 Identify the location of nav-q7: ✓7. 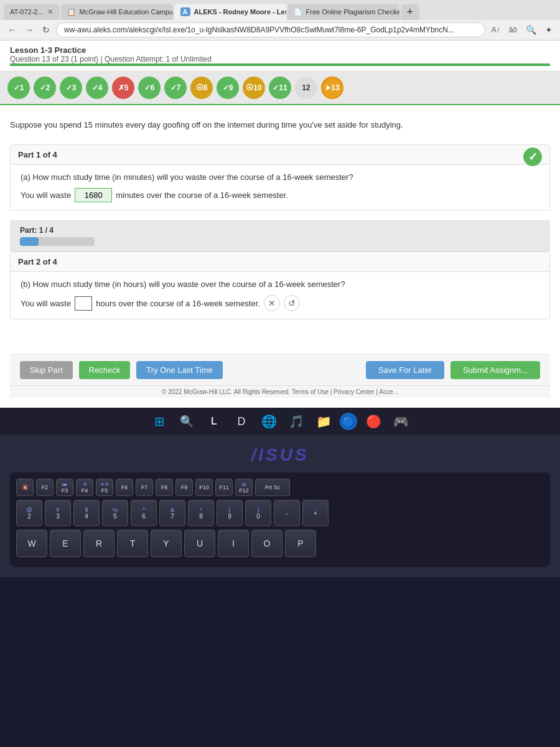
(175, 88).